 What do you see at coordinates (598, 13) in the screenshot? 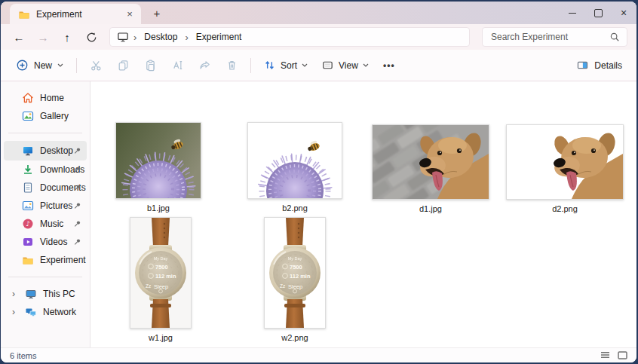
I see `maximize-button` at bounding box center [598, 13].